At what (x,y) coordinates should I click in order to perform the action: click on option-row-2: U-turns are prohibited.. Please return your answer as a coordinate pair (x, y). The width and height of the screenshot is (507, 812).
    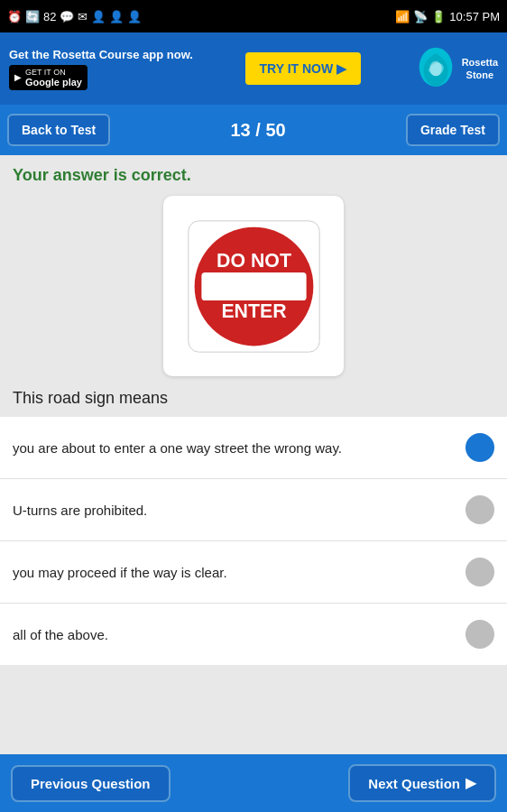
    Looking at the image, I should click on (254, 511).